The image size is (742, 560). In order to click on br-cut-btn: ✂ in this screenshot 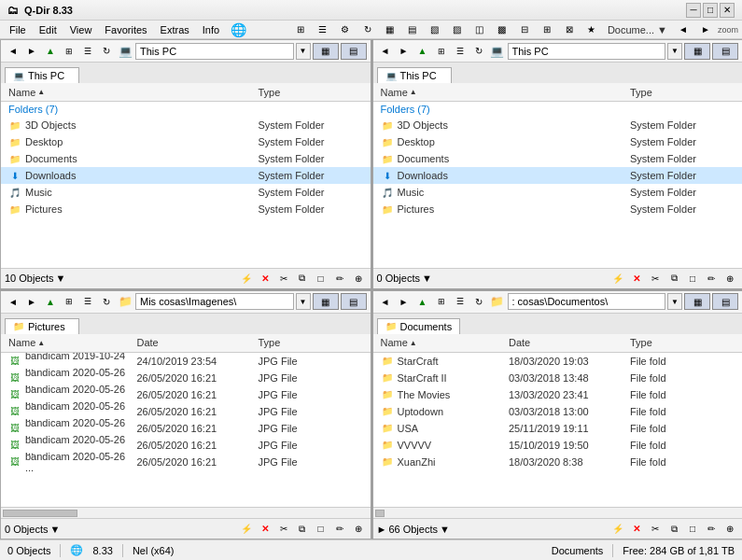, I will do `click(655, 529)`.